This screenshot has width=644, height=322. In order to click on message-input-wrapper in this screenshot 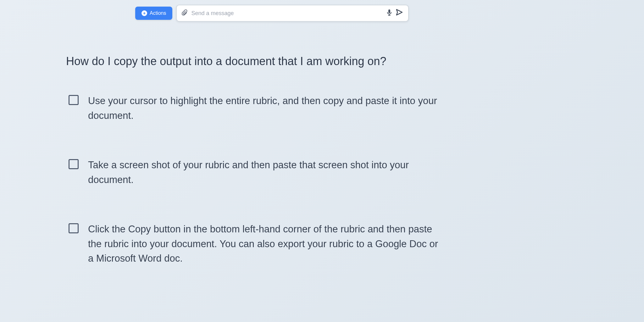, I will do `click(292, 13)`.